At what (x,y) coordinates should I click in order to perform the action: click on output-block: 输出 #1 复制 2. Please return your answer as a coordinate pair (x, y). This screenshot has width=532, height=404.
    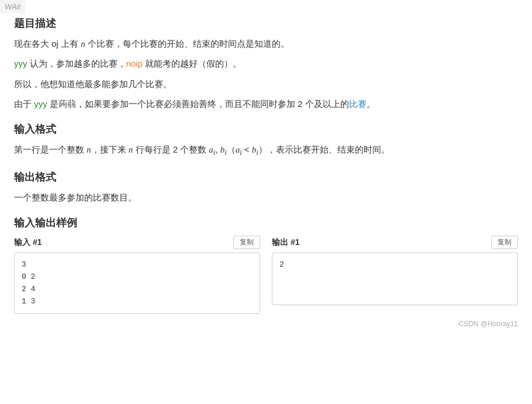
    Looking at the image, I should click on (395, 270).